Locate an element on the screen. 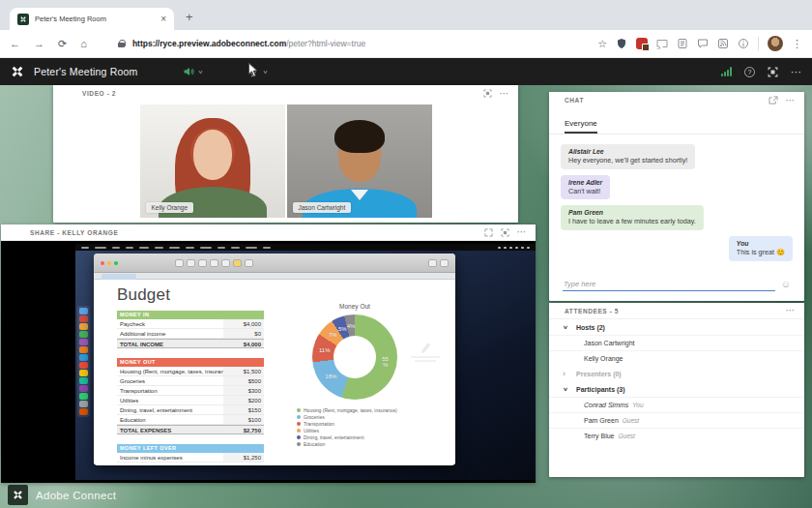 This screenshot has width=812, height=508. share-pod-header: SHARE - KELLY ORANGE ⋯ is located at coordinates (269, 232).